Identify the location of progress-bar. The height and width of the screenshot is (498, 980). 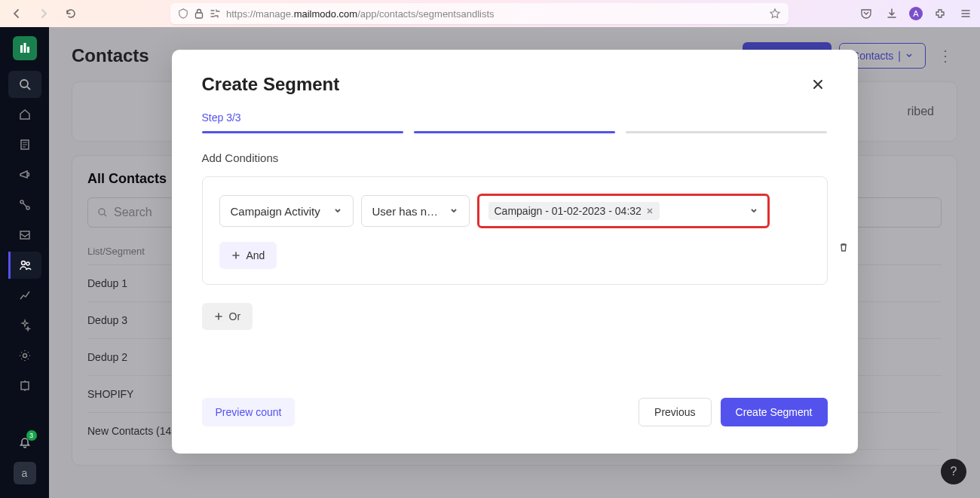
(515, 133).